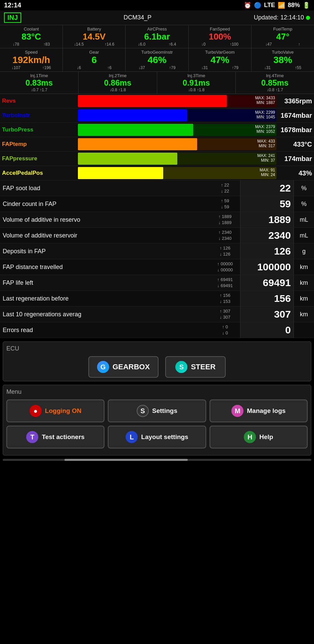  What do you see at coordinates (157, 437) in the screenshot?
I see `menu-row-2: T Test actioners L Layout settings H Hel…` at bounding box center [157, 437].